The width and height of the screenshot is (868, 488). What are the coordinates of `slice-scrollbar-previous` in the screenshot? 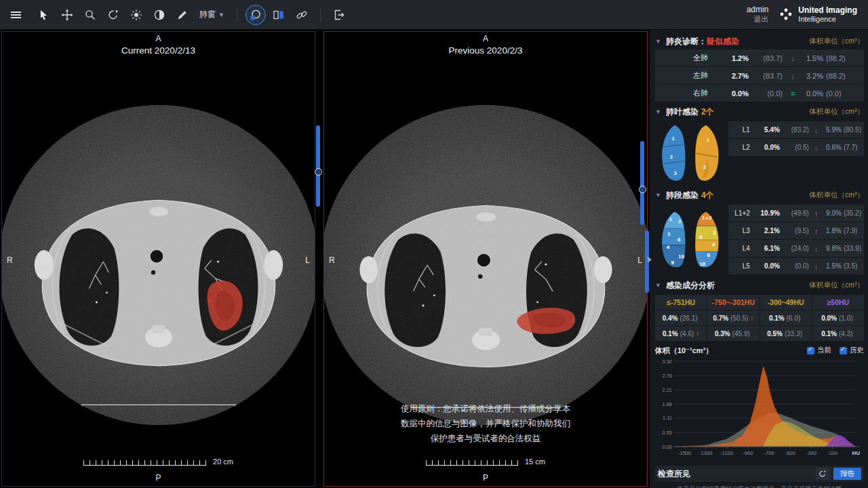 It's located at (642, 183).